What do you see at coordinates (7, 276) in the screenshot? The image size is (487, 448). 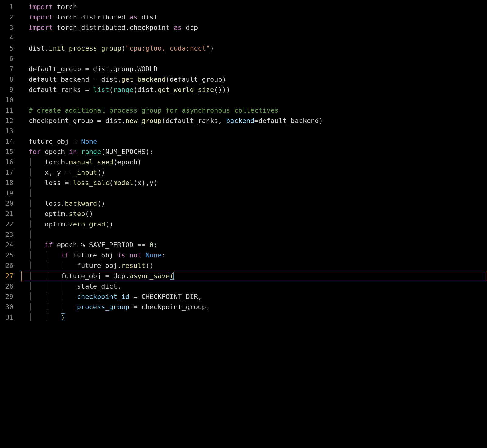 I see `line-number: 27` at bounding box center [7, 276].